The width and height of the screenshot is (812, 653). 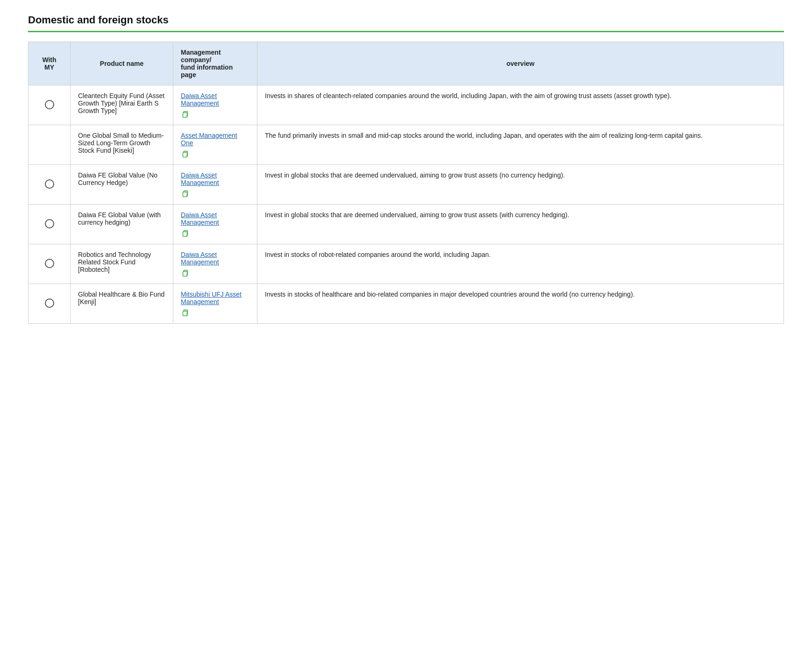 I want to click on overview-cell: Invests in stocks of healthcare and bio-…, so click(x=520, y=304).